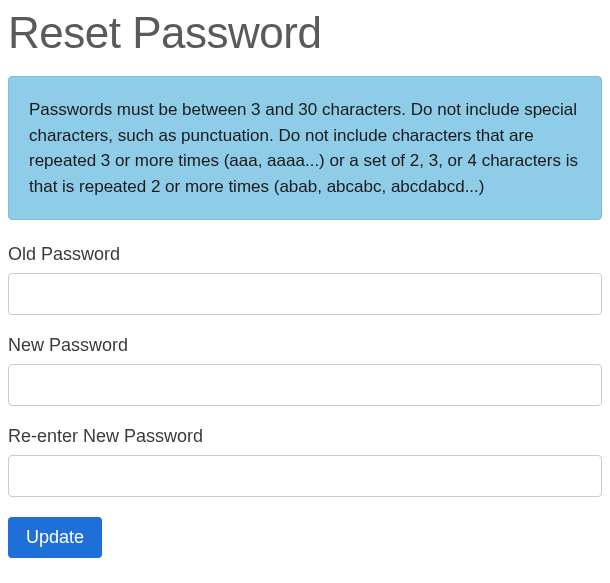 Image resolution: width=610 pixels, height=583 pixels. Describe the element at coordinates (305, 346) in the screenshot. I see `new-password-label: New Password` at that location.